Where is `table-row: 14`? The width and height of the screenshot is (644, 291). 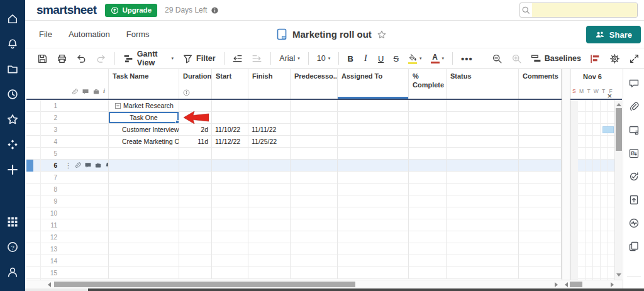
table-row: 14 is located at coordinates (325, 261).